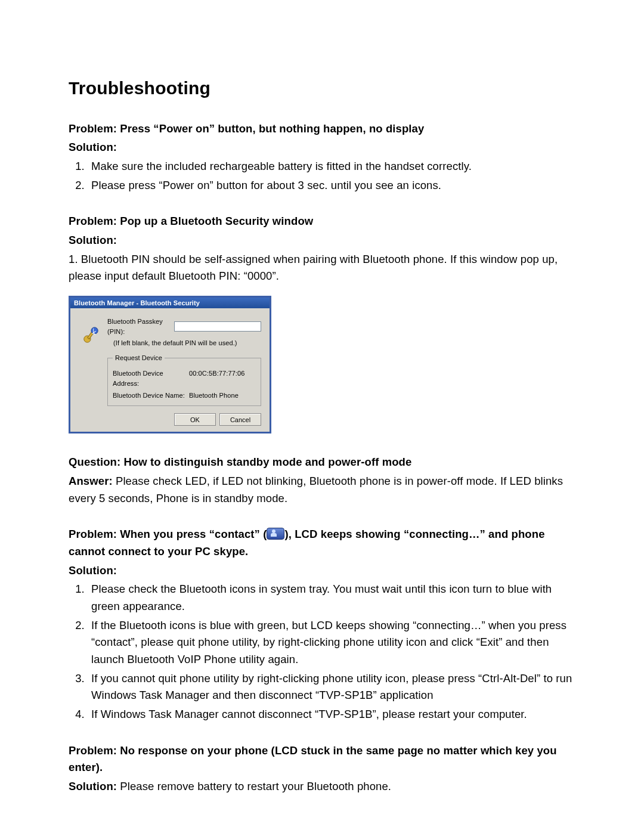 The image size is (644, 833). What do you see at coordinates (332, 167) in the screenshot?
I see `list-item: Make sure the included rechargeable batt…` at bounding box center [332, 167].